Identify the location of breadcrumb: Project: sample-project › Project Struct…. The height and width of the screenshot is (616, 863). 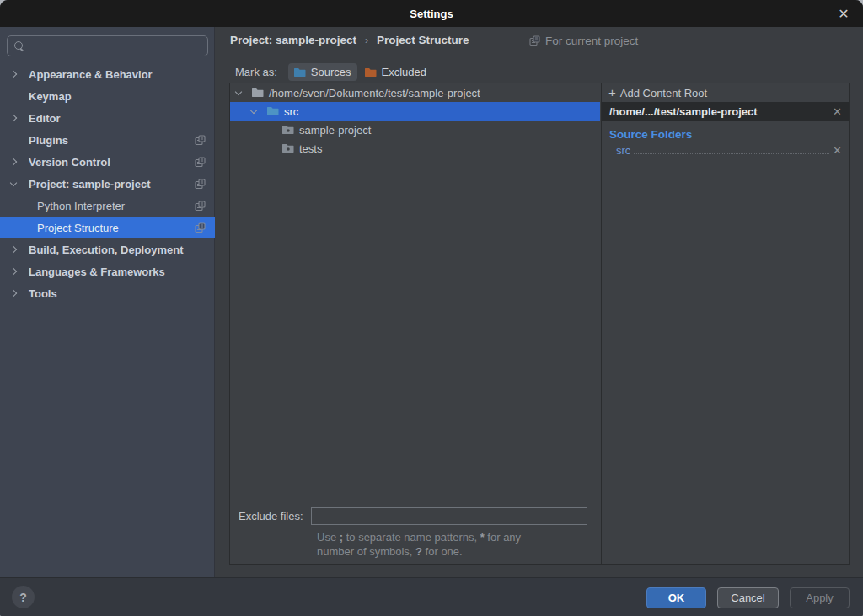
(350, 40).